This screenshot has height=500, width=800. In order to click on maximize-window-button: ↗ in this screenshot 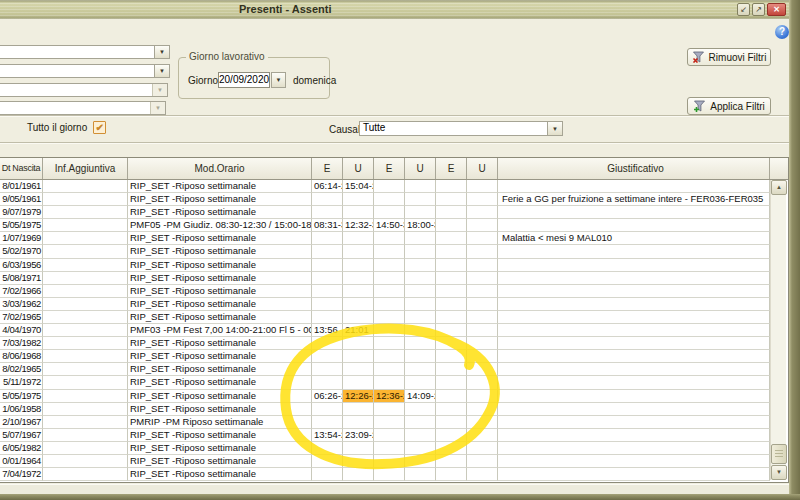, I will do `click(758, 10)`.